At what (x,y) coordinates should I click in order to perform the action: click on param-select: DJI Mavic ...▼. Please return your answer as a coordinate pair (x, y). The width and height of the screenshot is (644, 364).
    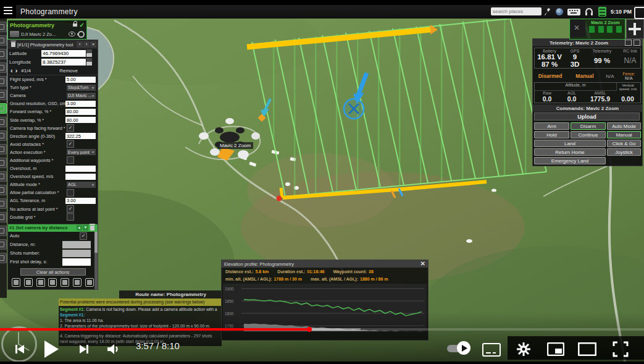
    Looking at the image, I should click on (82, 96).